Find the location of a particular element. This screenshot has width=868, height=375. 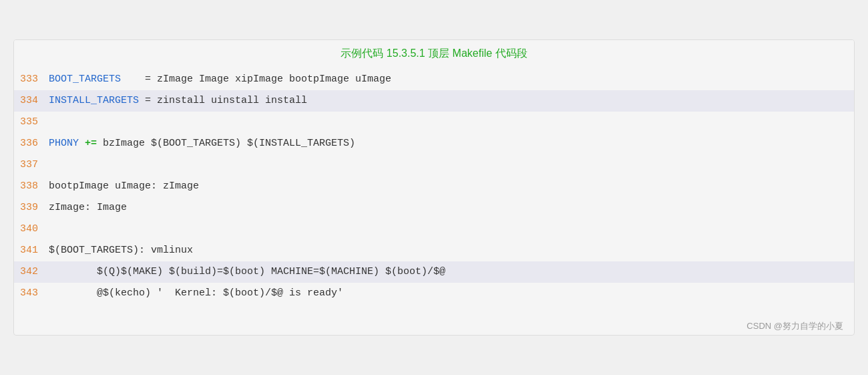

line-number: 336 is located at coordinates (31, 144).